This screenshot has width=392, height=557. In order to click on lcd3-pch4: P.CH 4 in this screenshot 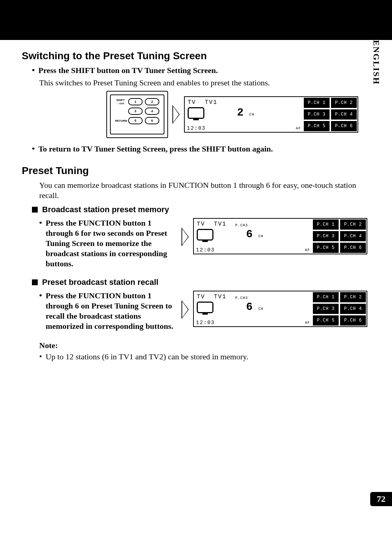, I will do `click(353, 309)`.